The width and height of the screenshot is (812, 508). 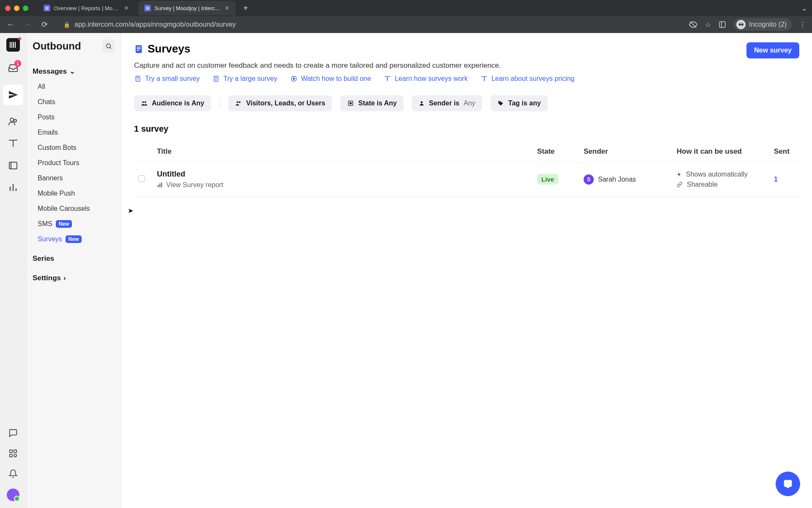 I want to click on rail-user-avatar, so click(x=13, y=495).